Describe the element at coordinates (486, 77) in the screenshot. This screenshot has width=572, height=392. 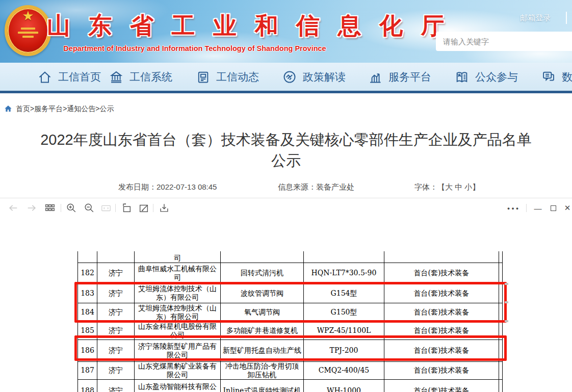
I see `nav-item-public: 公众参与` at that location.